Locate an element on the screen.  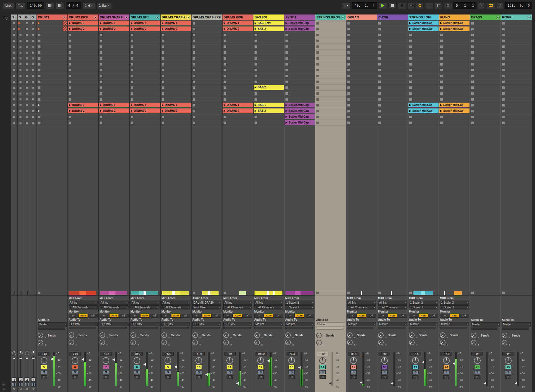
volume-display: -17.0 is located at coordinates (446, 354).